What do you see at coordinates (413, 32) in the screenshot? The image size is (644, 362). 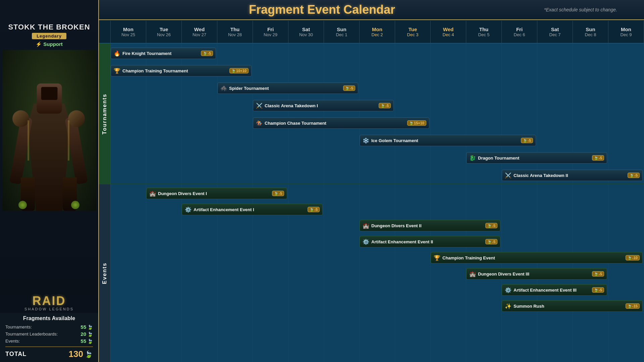 I see `day-header-8: TueDec 3` at bounding box center [413, 32].